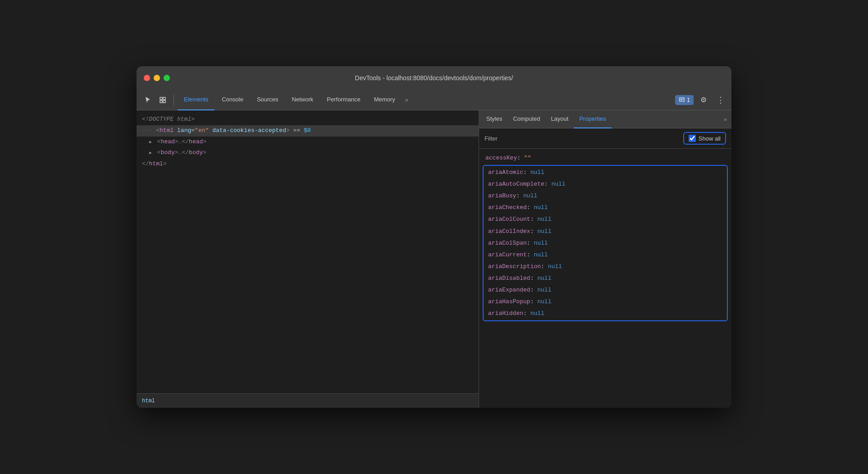 The height and width of the screenshot is (474, 868). I want to click on prop-aria-expanded: ariaExpanded: null, so click(605, 290).